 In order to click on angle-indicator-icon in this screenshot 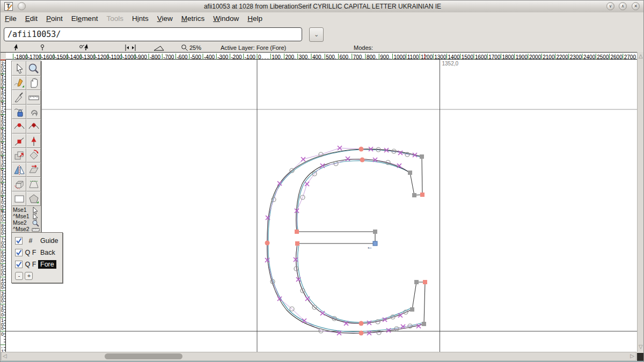, I will do `click(159, 48)`.